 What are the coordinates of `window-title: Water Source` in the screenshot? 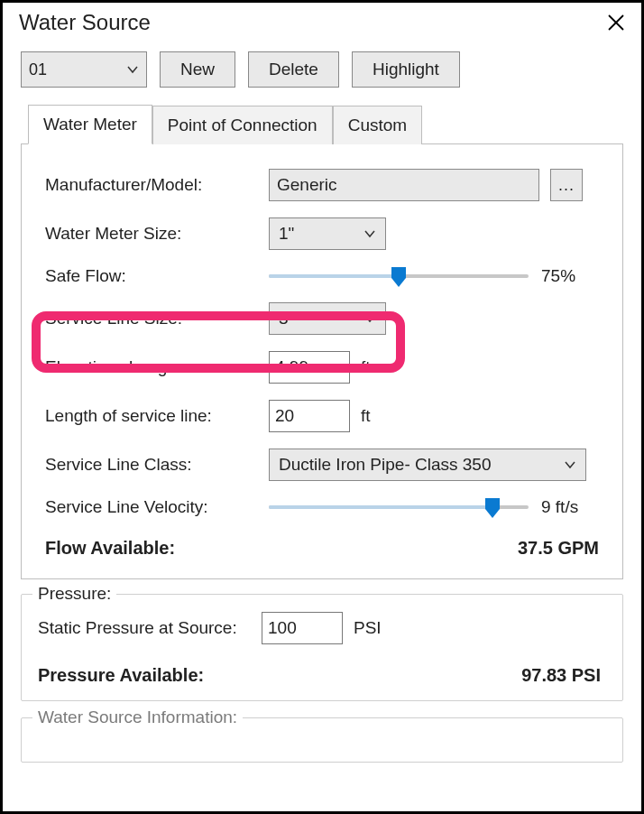 It's located at (85, 23).